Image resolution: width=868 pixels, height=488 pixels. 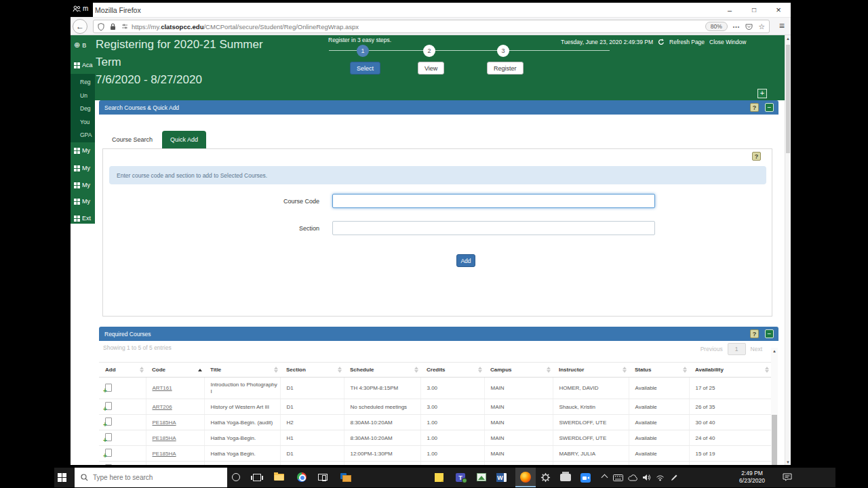 I want to click on lock-icon, so click(x=113, y=27).